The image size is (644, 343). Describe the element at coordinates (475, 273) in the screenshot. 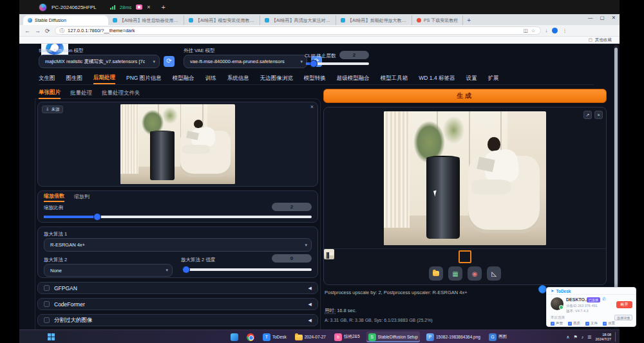

I see `send-to-img2img-button: ◉` at that location.